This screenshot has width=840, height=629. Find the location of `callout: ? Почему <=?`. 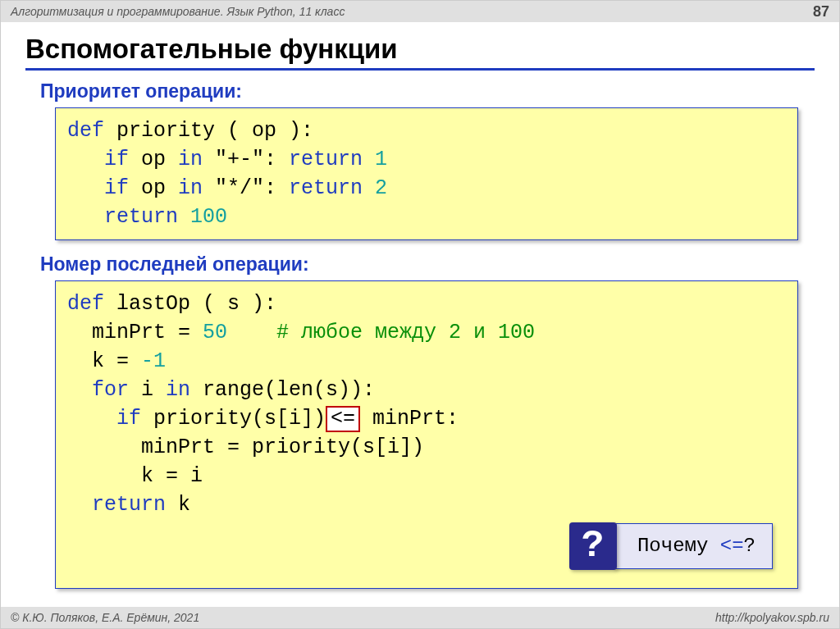

callout: ? Почему <=? is located at coordinates (671, 546).